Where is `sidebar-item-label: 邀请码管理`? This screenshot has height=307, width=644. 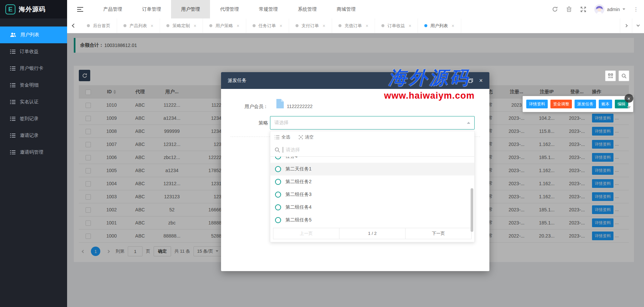
sidebar-item-label: 邀请码管理 is located at coordinates (32, 152).